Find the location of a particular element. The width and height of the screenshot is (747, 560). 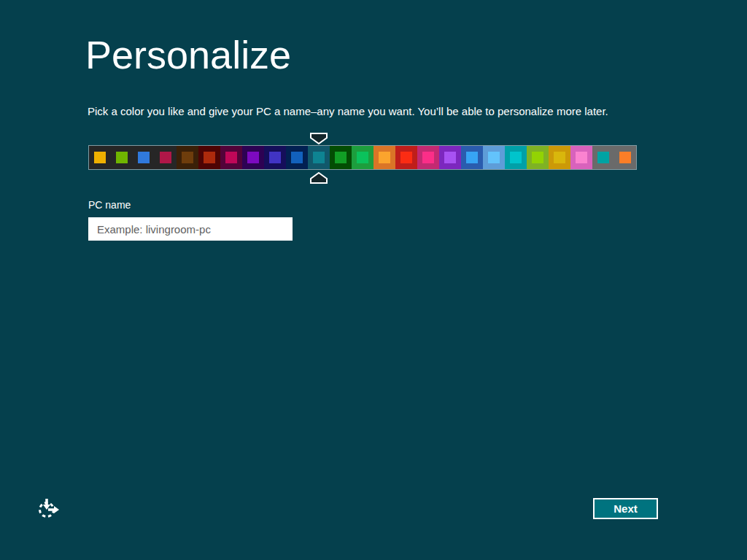

page-title: Personalize is located at coordinates (188, 55).